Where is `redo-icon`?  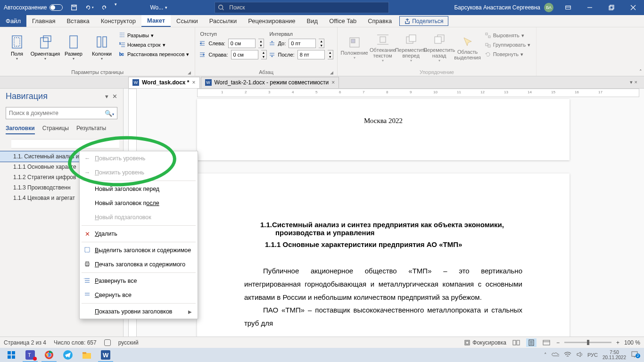 redo-icon is located at coordinates (104, 8).